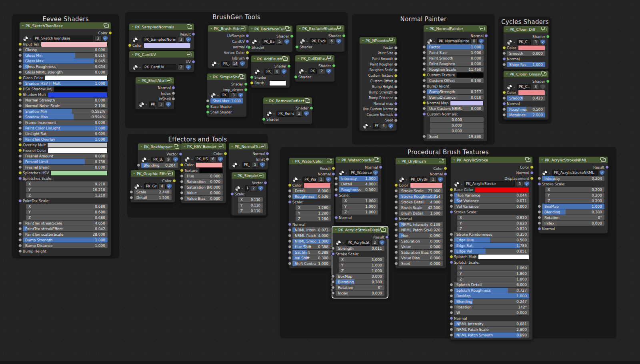 This screenshot has height=364, width=640. I want to click on node-header: ⌄PK_Brush Attribu..., so click(228, 28).